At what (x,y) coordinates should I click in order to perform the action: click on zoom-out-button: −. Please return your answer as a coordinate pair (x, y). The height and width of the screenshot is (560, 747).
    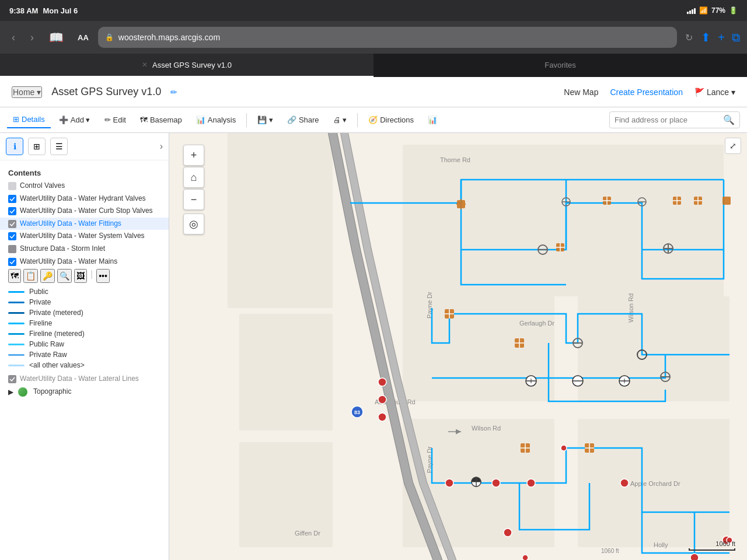
    Looking at the image, I should click on (194, 200).